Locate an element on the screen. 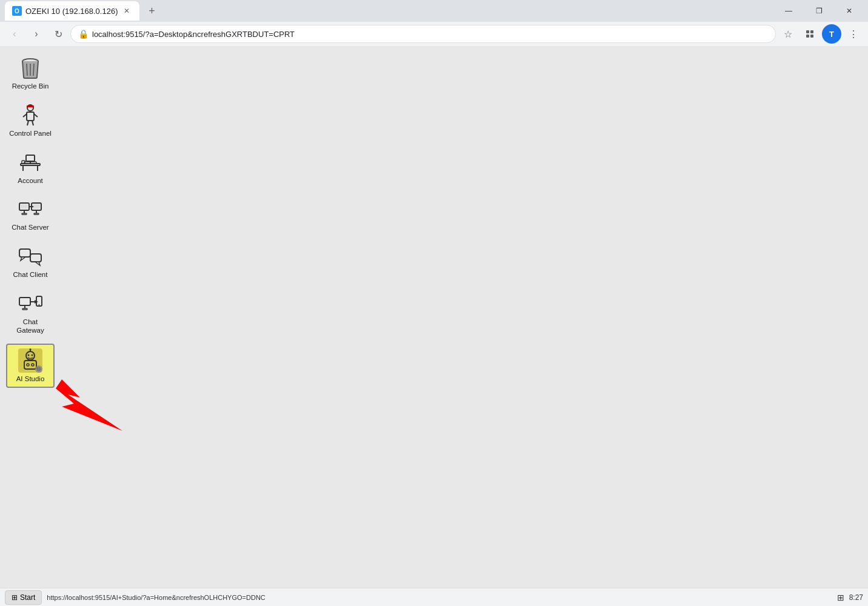 This screenshot has width=868, height=606. recycle-bin-label: Recycle Bin is located at coordinates (30, 87).